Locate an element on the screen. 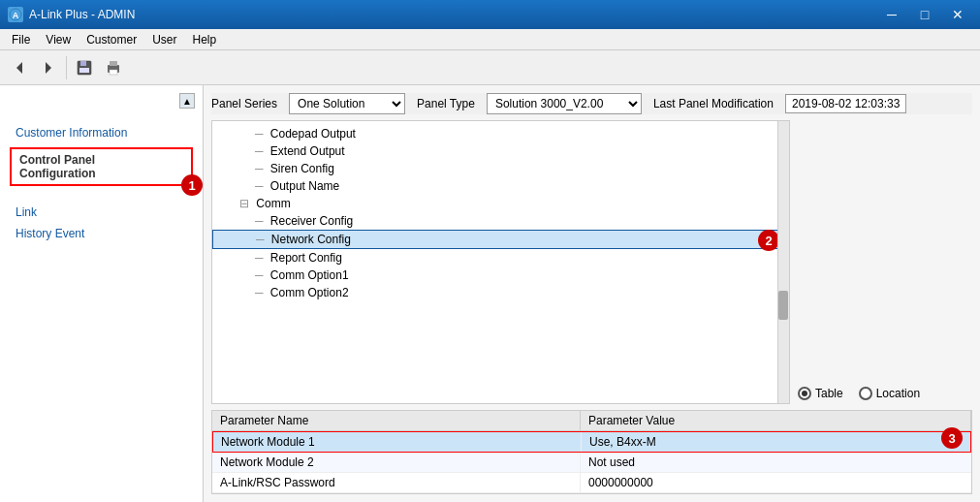 Image resolution: width=980 pixels, height=502 pixels. close-button: ✕ is located at coordinates (958, 15).